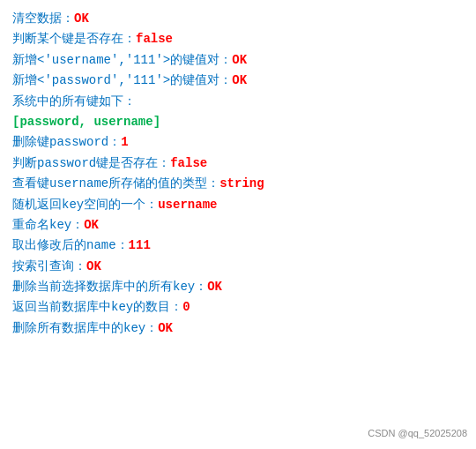  What do you see at coordinates (238, 142) in the screenshot?
I see `line7: 删除键password： 1` at bounding box center [238, 142].